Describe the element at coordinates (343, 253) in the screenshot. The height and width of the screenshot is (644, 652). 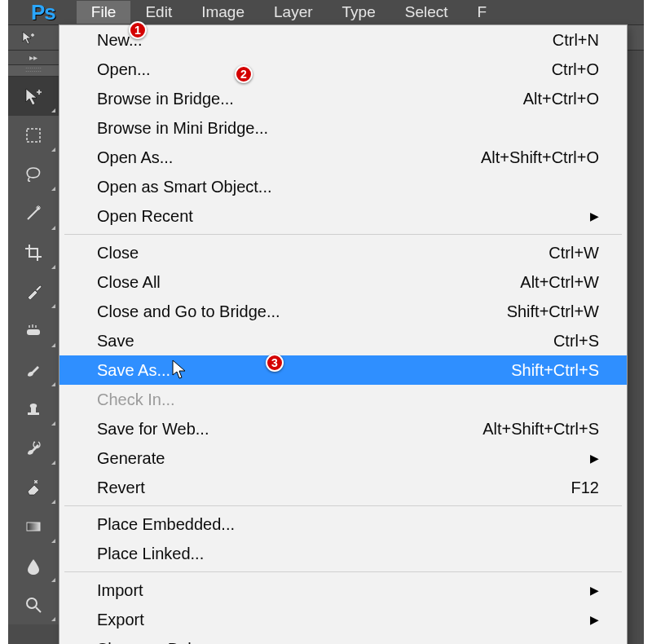
I see `menuitem-close: CloseCtrl+W` at that location.